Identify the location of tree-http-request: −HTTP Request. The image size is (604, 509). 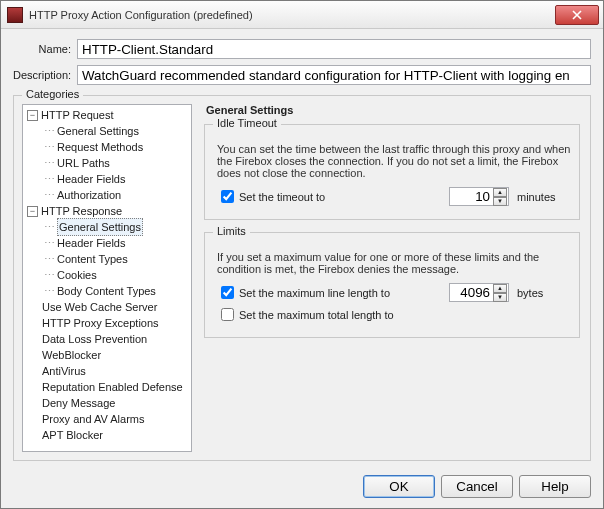
(107, 115).